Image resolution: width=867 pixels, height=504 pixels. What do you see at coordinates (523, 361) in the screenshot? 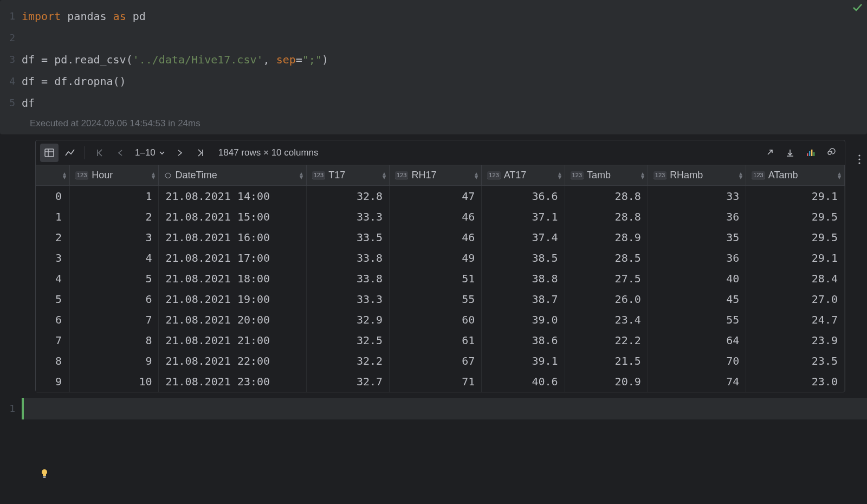
I see `table-cell: 39.1` at bounding box center [523, 361].